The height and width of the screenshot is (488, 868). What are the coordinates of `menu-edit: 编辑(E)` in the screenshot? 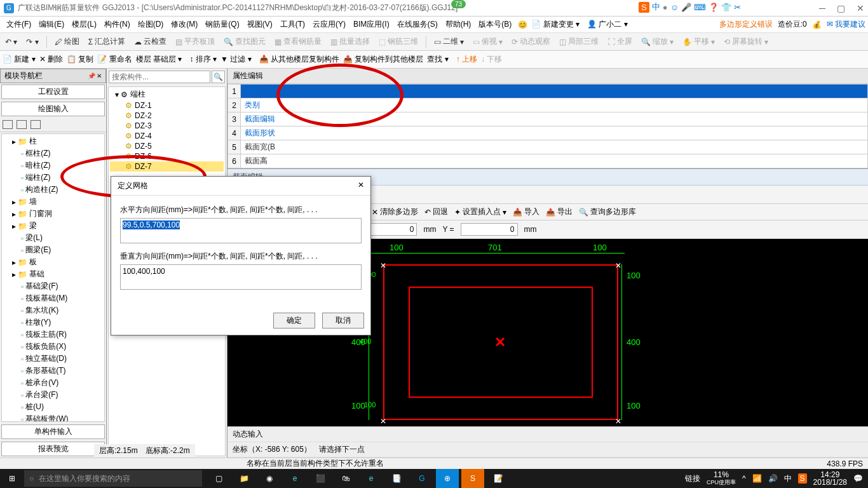 It's located at (51, 24).